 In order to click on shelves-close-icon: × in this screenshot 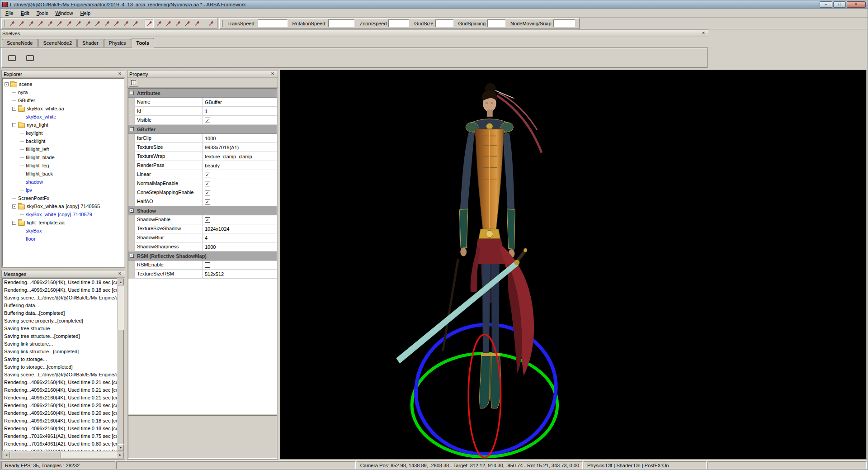, I will do `click(703, 33)`.